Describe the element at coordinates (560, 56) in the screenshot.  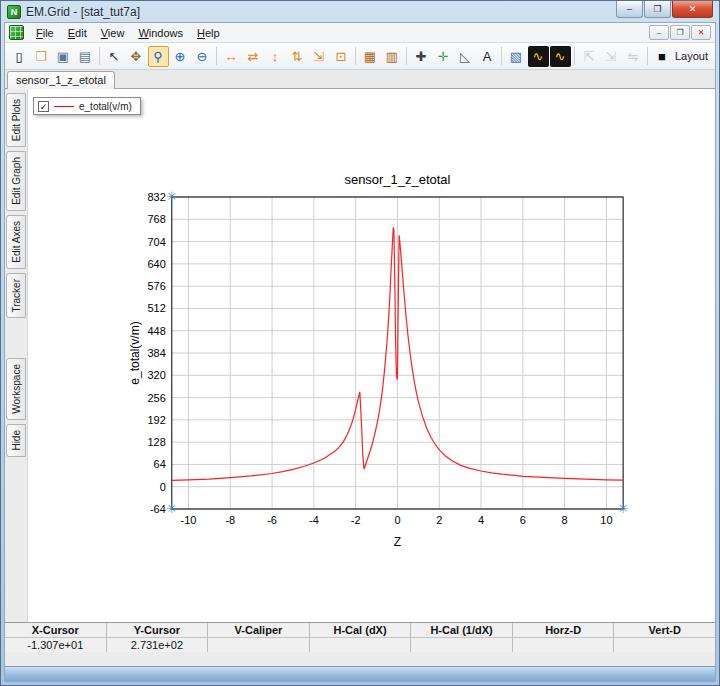
I see `plot-style-dark-alt-icon: ∿` at that location.